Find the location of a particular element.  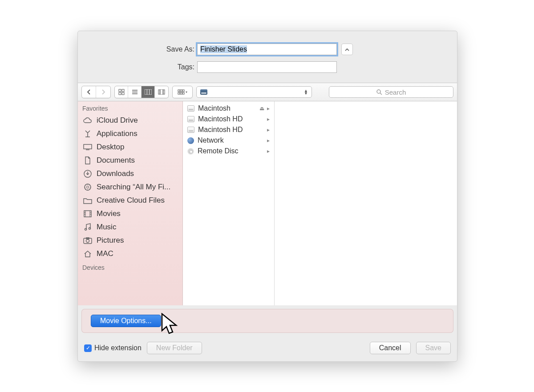

form-area: Save As: Tags: is located at coordinates (267, 57).